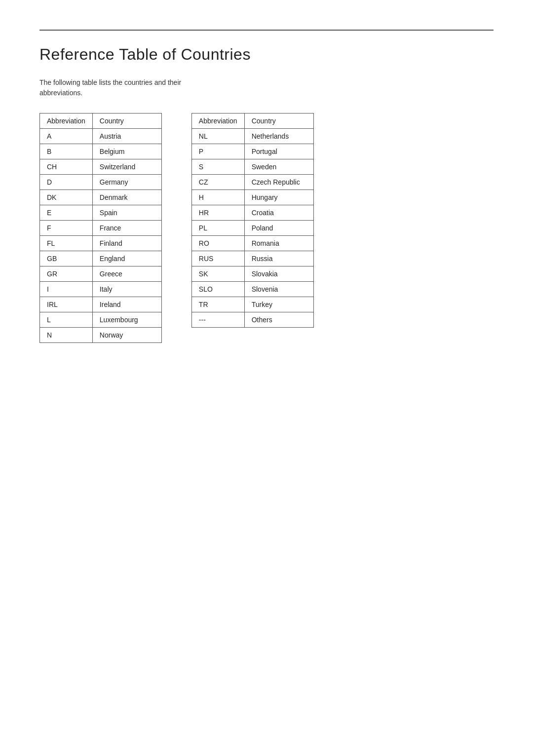  Describe the element at coordinates (127, 213) in the screenshot. I see `country-cell: Spain` at that location.